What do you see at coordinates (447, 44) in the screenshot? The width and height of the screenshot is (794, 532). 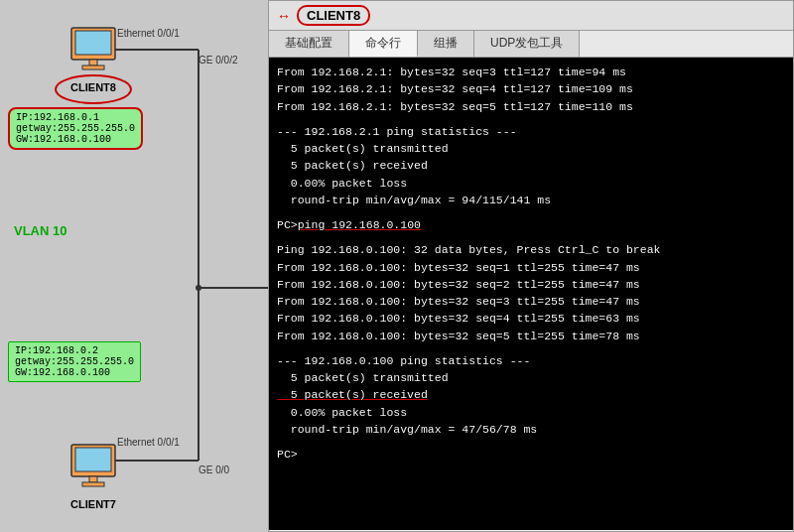 I see `tab-multicast: 组播` at bounding box center [447, 44].